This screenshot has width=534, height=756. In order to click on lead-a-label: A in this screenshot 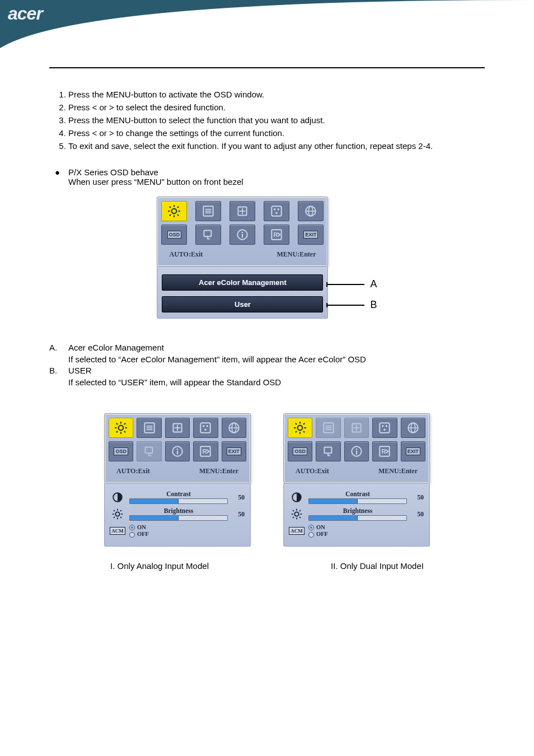, I will do `click(373, 284)`.